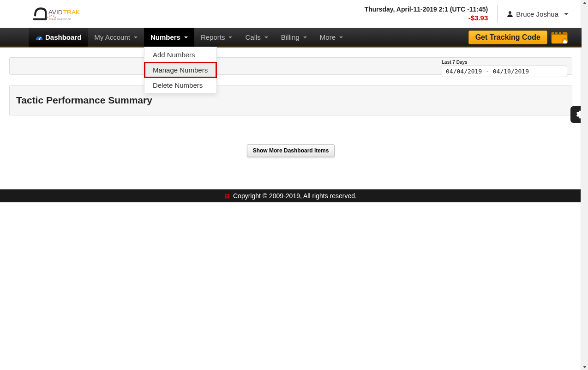 The height and width of the screenshot is (370, 588). I want to click on nav-dashboard-label: Dashboard, so click(63, 37).